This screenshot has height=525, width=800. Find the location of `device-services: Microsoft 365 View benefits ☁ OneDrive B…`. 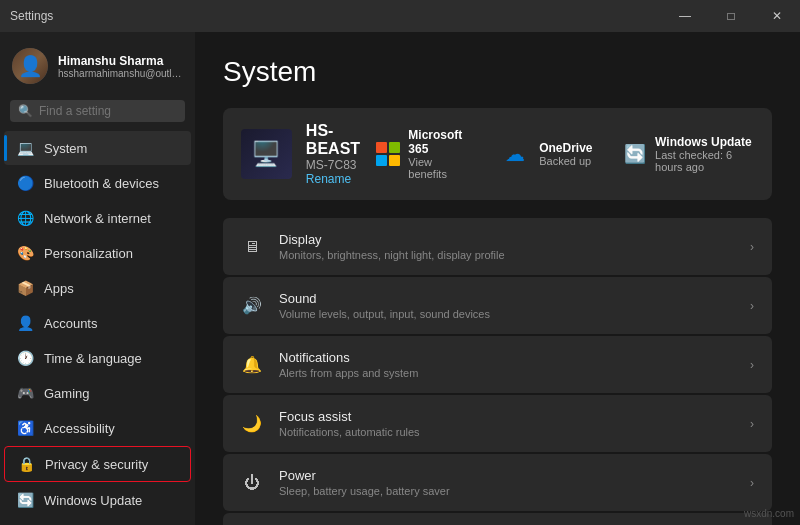

device-services: Microsoft 365 View benefits ☁ OneDrive B… is located at coordinates (564, 154).